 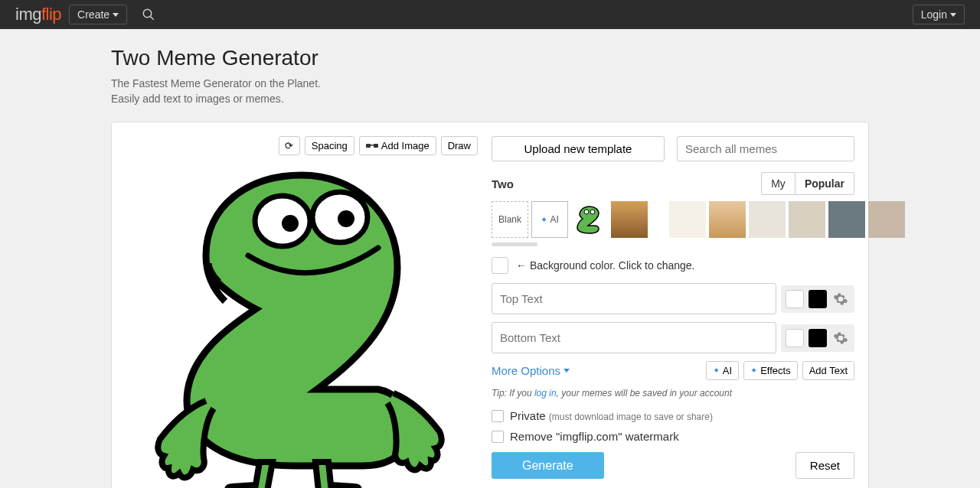 What do you see at coordinates (498, 416) in the screenshot?
I see `private-checkbox` at bounding box center [498, 416].